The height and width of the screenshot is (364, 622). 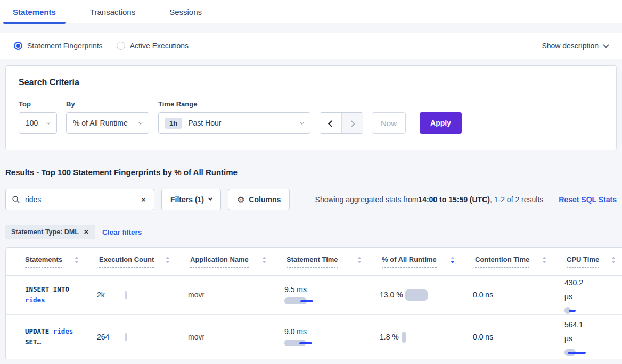 What do you see at coordinates (38, 104) in the screenshot?
I see `top-label: Top` at bounding box center [38, 104].